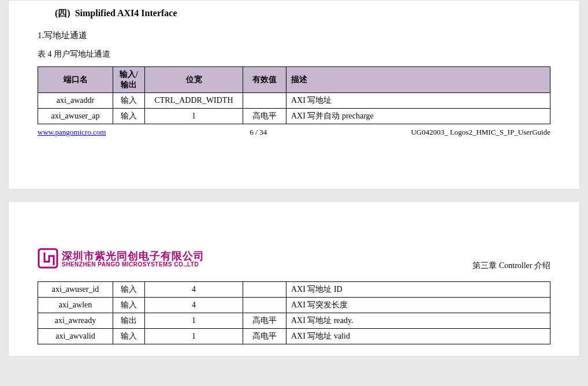 Image resolution: width=588 pixels, height=386 pixels. What do you see at coordinates (418, 305) in the screenshot?
I see `cell-desc: AXI 写突发长度` at bounding box center [418, 305].